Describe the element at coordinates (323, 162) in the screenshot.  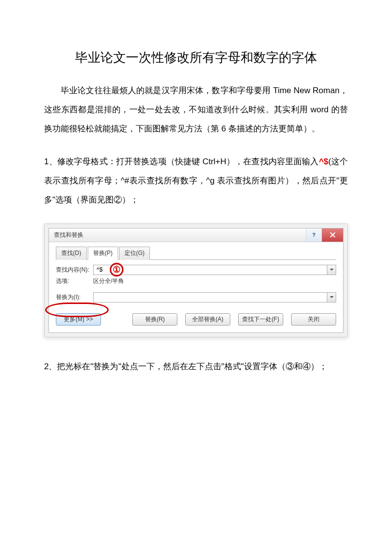
I see `step-1-code: ^$` at that location.